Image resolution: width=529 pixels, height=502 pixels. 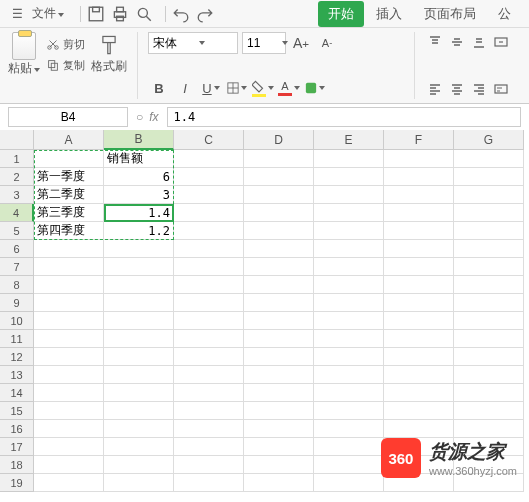 I want to click on cut-button: 剪切, so click(x=66, y=44).